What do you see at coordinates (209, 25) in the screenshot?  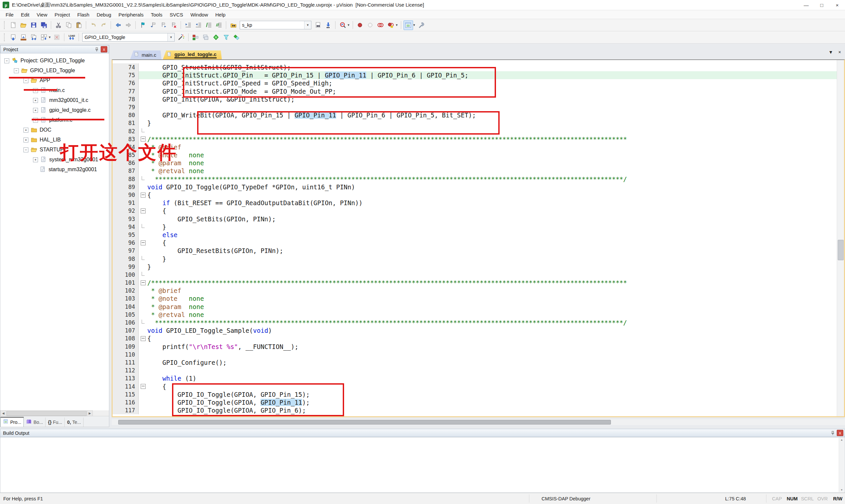 I see `comment-button` at bounding box center [209, 25].